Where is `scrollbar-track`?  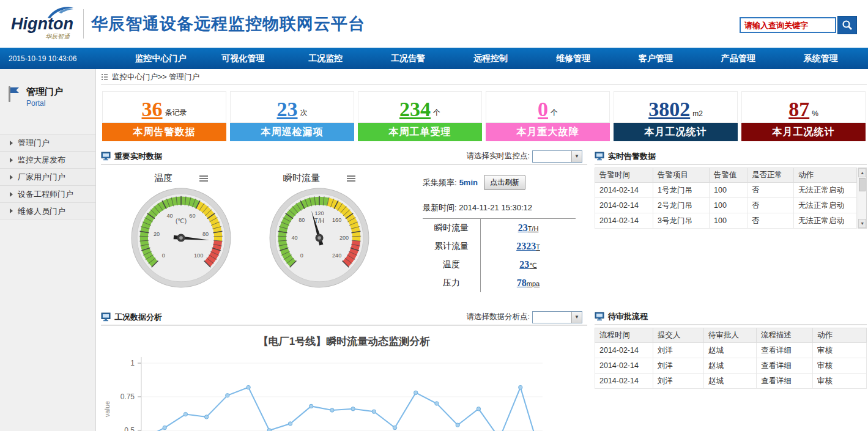 scrollbar-track is located at coordinates (862, 198).